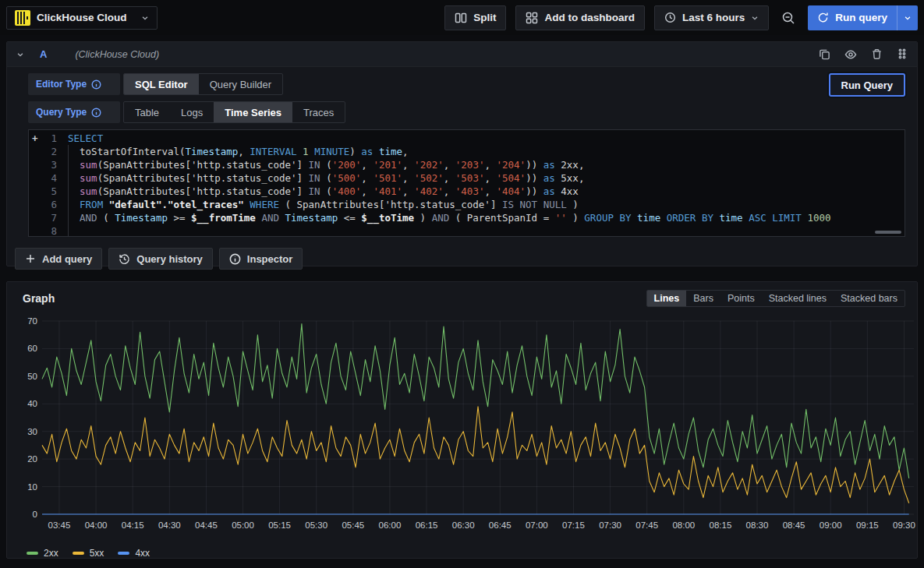 The width and height of the screenshot is (924, 568). What do you see at coordinates (161, 259) in the screenshot?
I see `query-history-button: Query history` at bounding box center [161, 259].